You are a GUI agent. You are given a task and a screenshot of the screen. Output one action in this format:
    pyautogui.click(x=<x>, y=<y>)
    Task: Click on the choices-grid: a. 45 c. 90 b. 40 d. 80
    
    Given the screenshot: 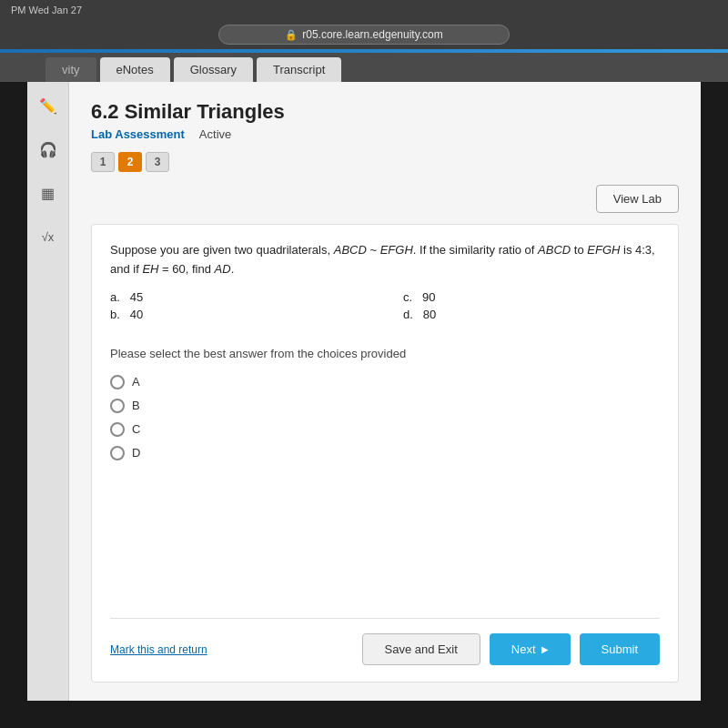 What is the action you would take?
    pyautogui.click(x=385, y=306)
    